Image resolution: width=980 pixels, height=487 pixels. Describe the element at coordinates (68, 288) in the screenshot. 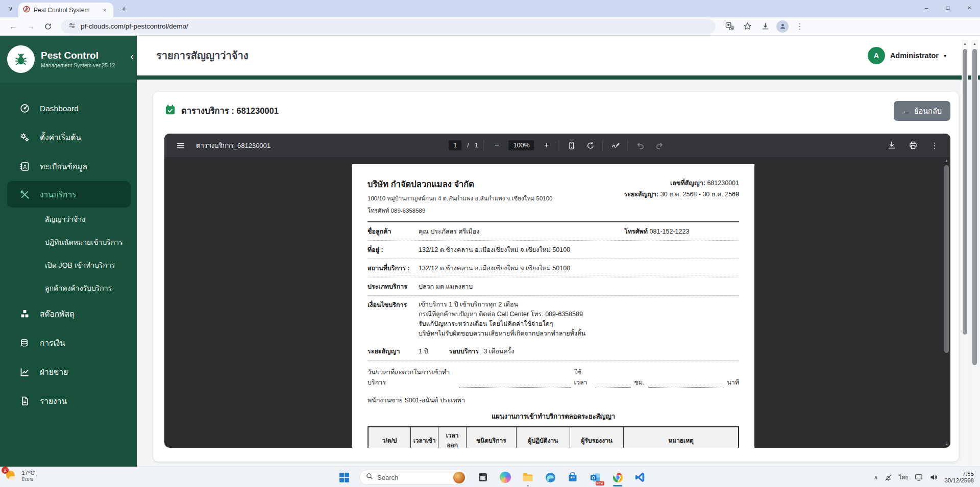

I see `sidebar-subitem-pending-customers: ลูกค้าคงค้างรับบริการ` at that location.